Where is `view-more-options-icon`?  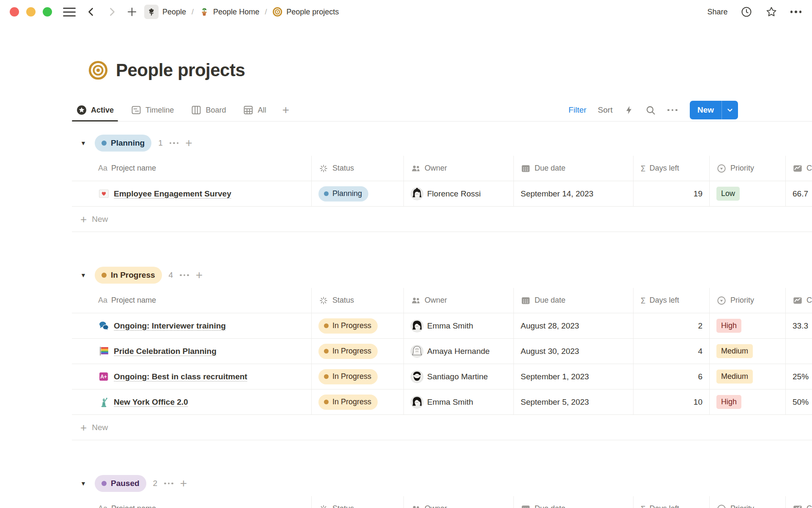
view-more-options-icon is located at coordinates (672, 110).